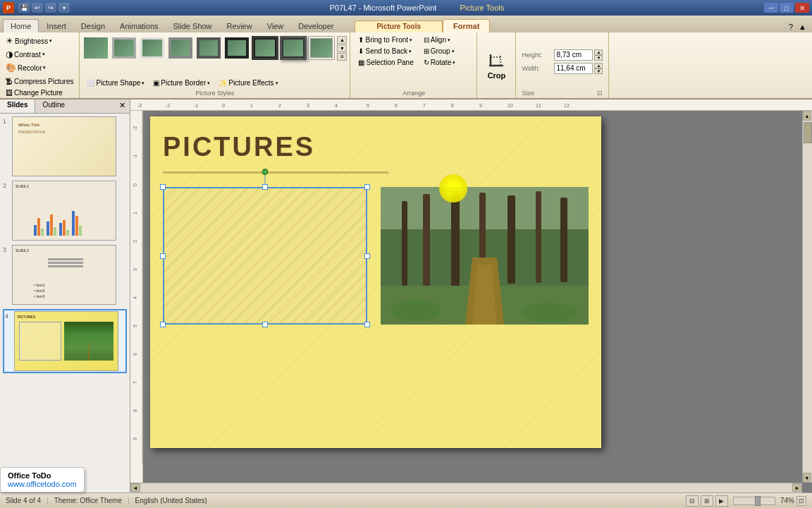 The width and height of the screenshot is (812, 508). I want to click on slide-thumb-2: SLIDE 2, so click(64, 210).